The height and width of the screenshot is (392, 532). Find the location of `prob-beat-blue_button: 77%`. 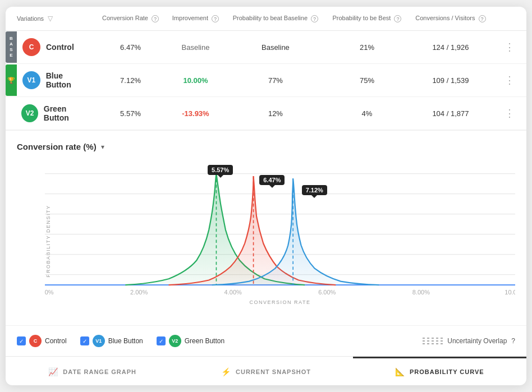

prob-beat-blue_button: 77% is located at coordinates (276, 81).